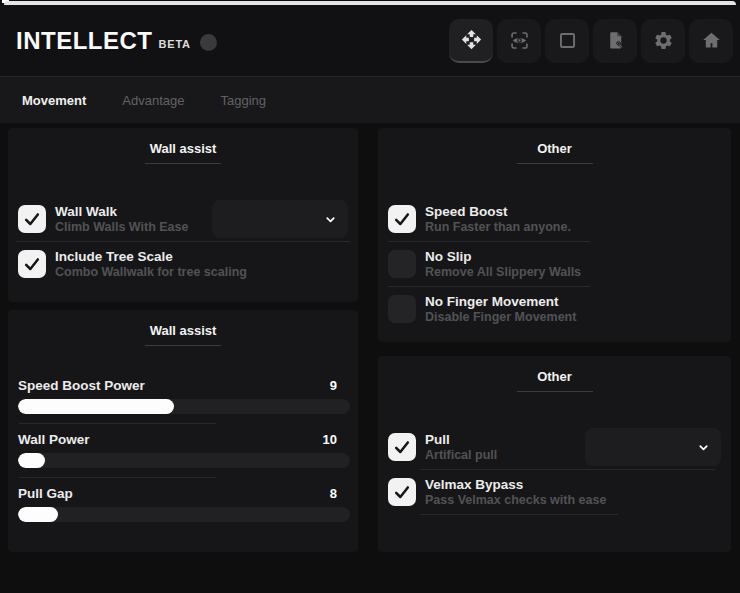 The height and width of the screenshot is (593, 740). Describe the element at coordinates (591, 41) in the screenshot. I see `header-toolbar` at that location.